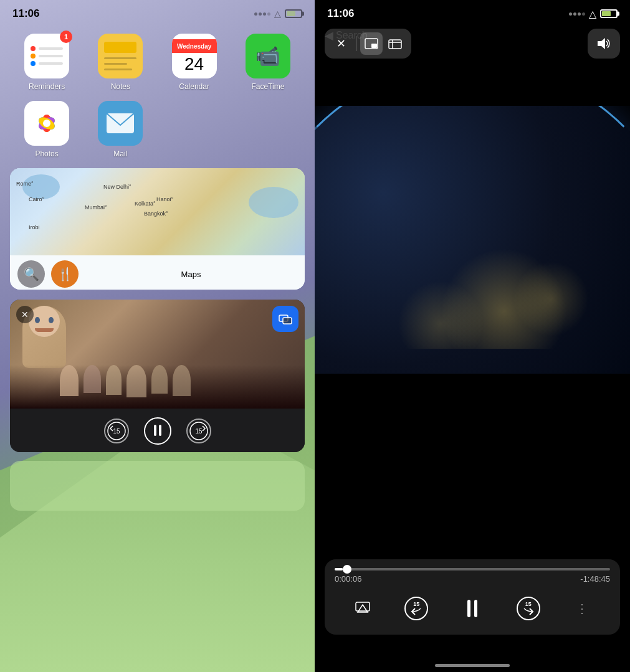  What do you see at coordinates (595, 579) in the screenshot?
I see `time-remaining: -1:48:45` at bounding box center [595, 579].